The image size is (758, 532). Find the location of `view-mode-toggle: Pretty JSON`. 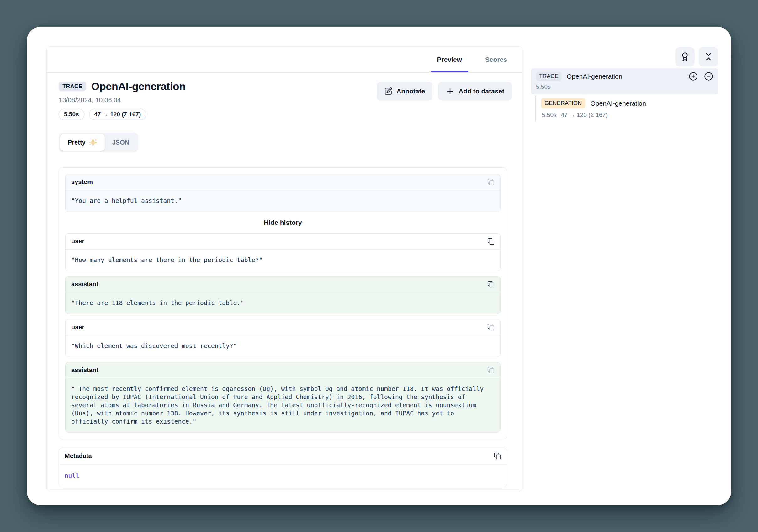

view-mode-toggle: Pretty JSON is located at coordinates (98, 143).